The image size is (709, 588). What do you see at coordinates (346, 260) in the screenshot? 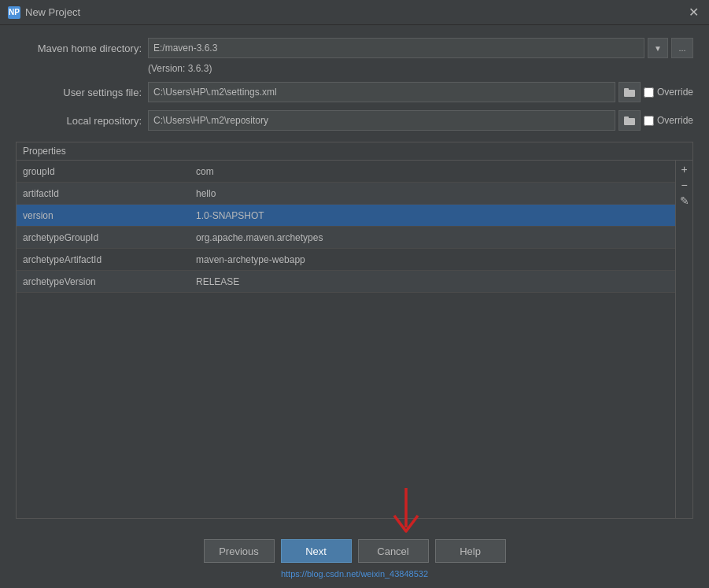
I see `table-row: archetypeArtifactIdmaven-archetype-webap…` at bounding box center [346, 260].